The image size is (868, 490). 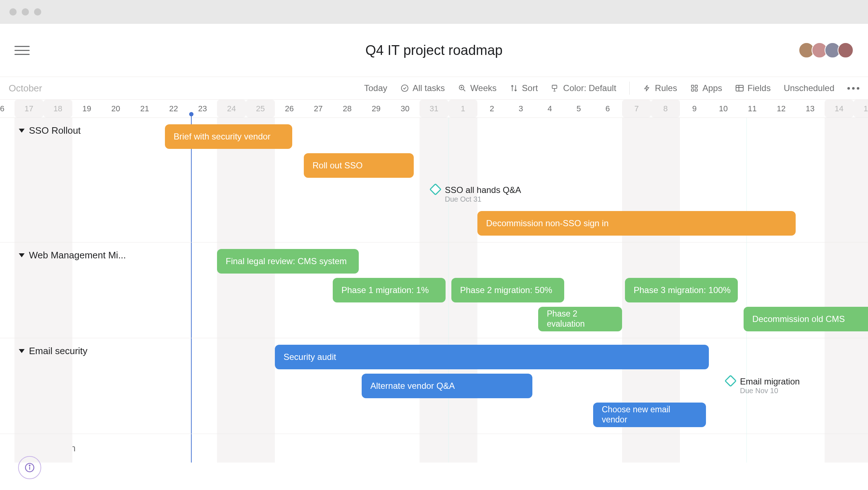 What do you see at coordinates (434, 319) in the screenshot?
I see `timeline-row: Phase 2 evaluationDecommission old CMS` at bounding box center [434, 319].